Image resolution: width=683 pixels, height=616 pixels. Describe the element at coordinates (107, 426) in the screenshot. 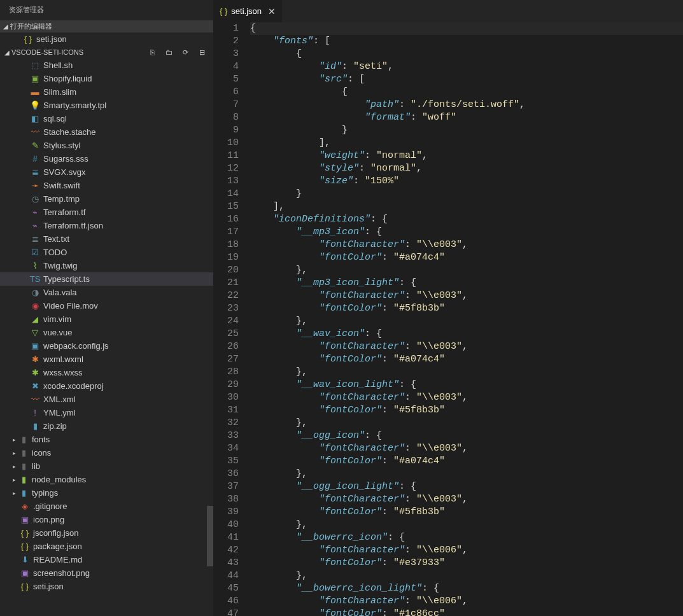

I see `file-row: ▮zip.zip` at that location.